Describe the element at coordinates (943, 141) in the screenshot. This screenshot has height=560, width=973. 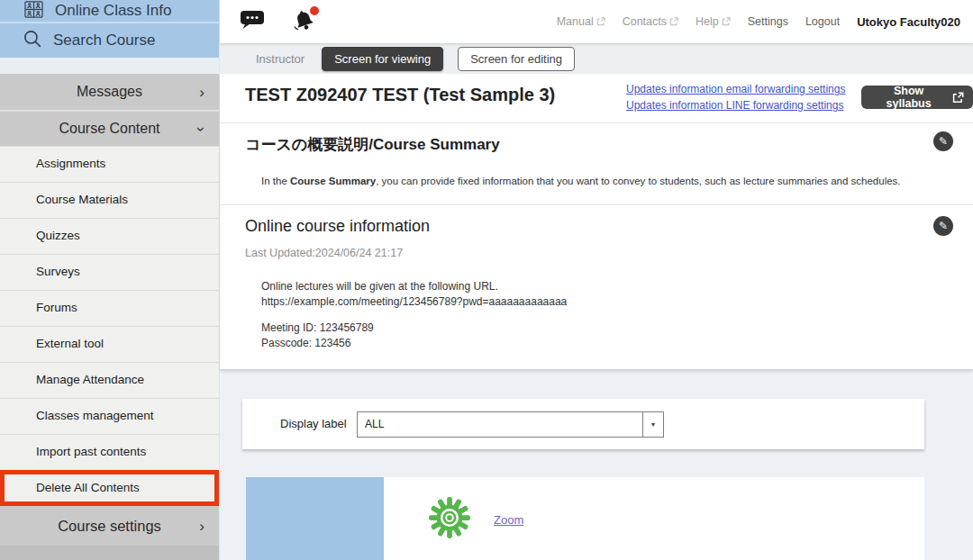
I see `edit-course-summary-button: ✎` at that location.